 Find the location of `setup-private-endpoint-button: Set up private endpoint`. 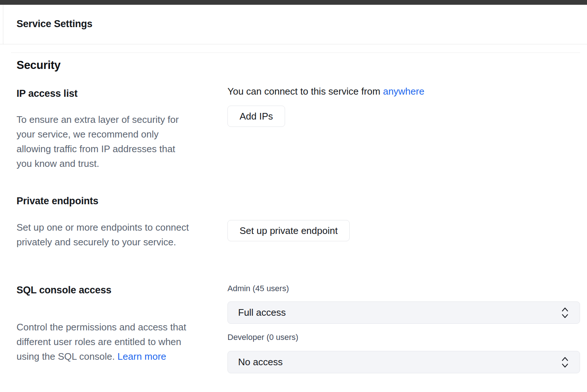

setup-private-endpoint-button: Set up private endpoint is located at coordinates (288, 231).